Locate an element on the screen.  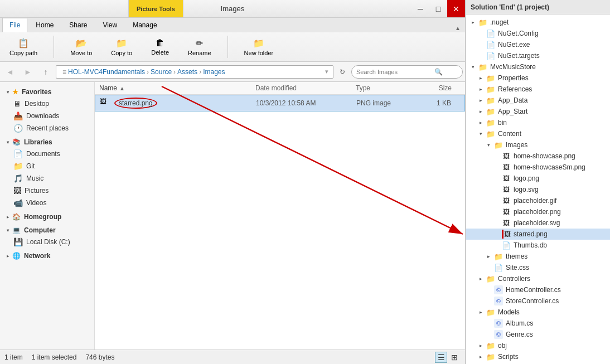
move-to-button: 📂 Move to is located at coordinates (81, 47).